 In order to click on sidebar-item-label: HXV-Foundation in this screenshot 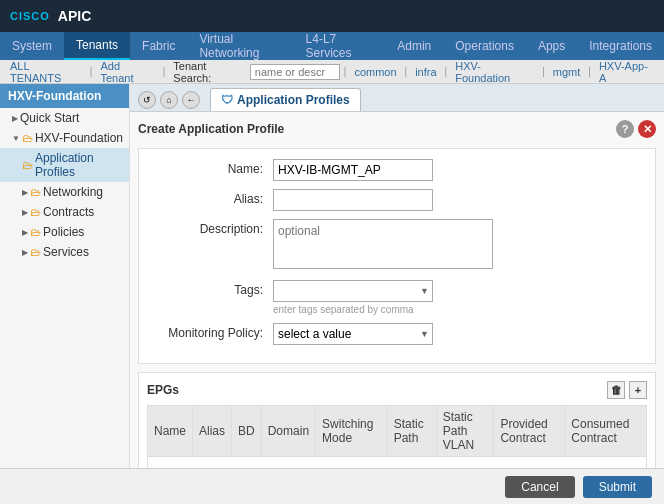, I will do `click(79, 138)`.